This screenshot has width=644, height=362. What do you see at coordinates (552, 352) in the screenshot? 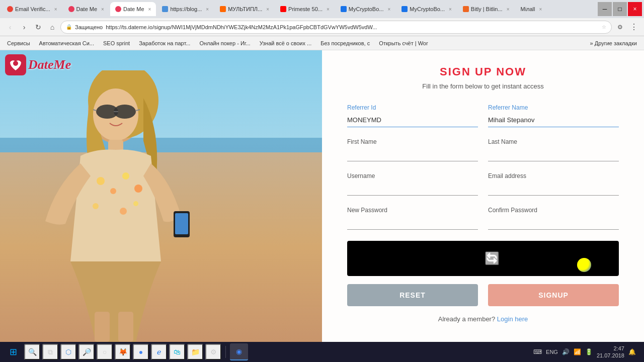
I see `lang-indicator: ENG` at bounding box center [552, 352].